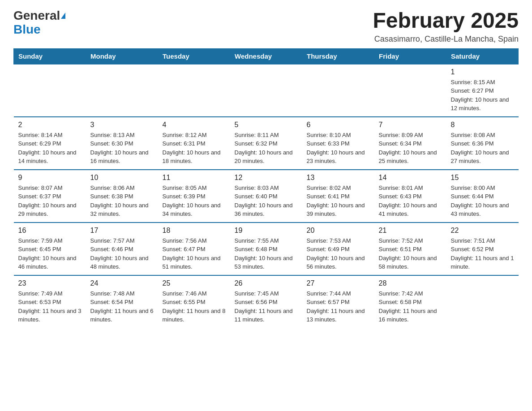 The height and width of the screenshot is (411, 532). What do you see at coordinates (446, 26) in the screenshot?
I see `title-area: February 2025 Casasimarro, Castille-La M…` at bounding box center [446, 26].